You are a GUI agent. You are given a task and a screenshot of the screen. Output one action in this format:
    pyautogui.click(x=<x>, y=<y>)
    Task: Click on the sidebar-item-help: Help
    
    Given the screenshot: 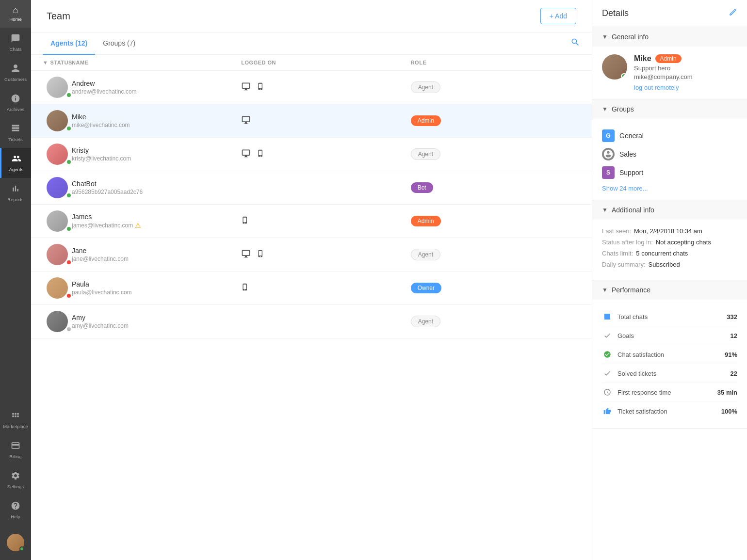 What is the action you would take?
    pyautogui.click(x=16, y=510)
    